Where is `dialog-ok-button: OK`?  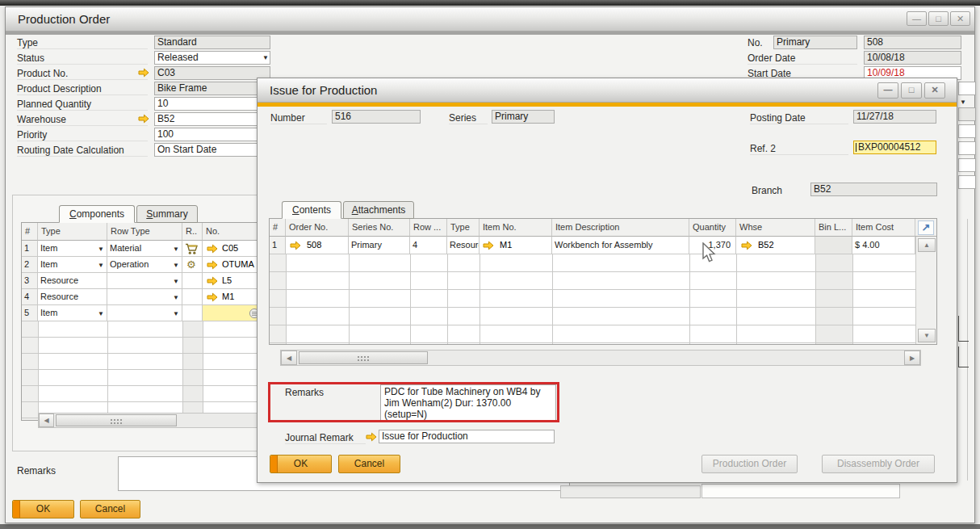 dialog-ok-button: OK is located at coordinates (300, 464).